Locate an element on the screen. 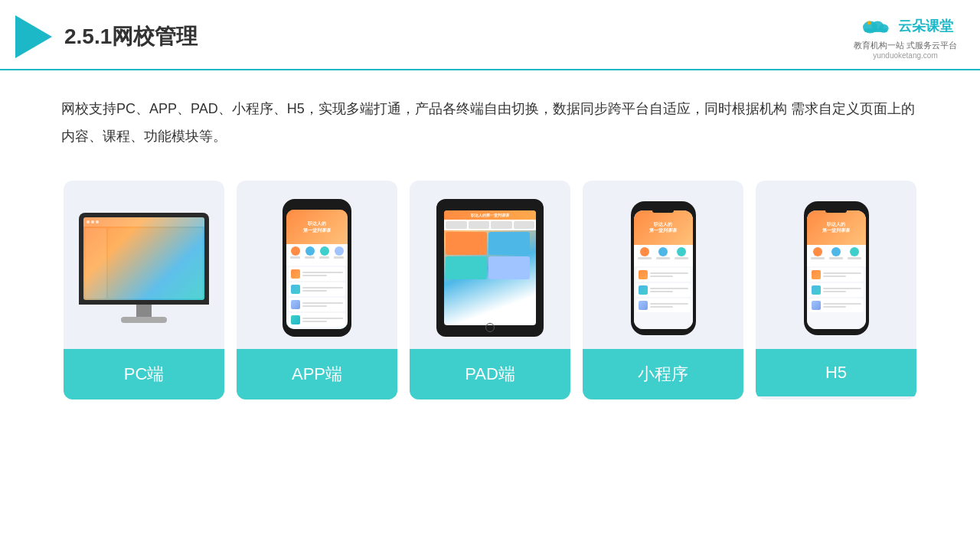 The image size is (980, 551). card-pc-label: PC端 is located at coordinates (144, 374).